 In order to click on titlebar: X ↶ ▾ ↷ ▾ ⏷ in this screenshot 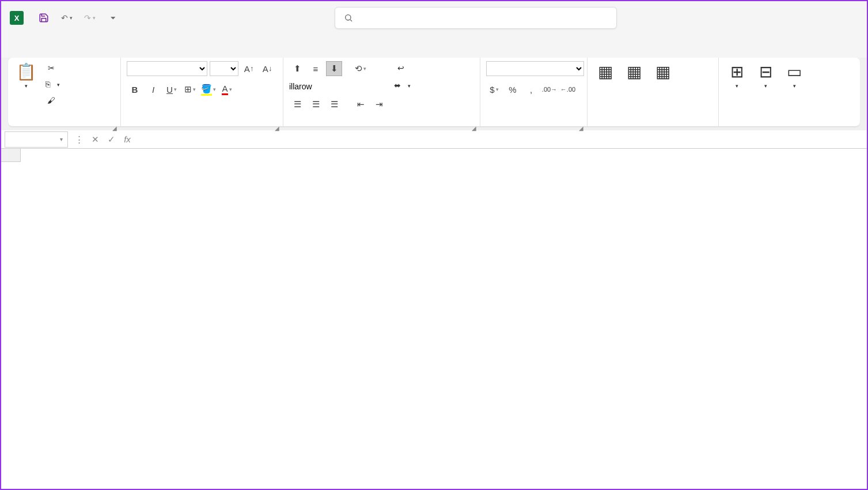, I will do `click(434, 18)`.